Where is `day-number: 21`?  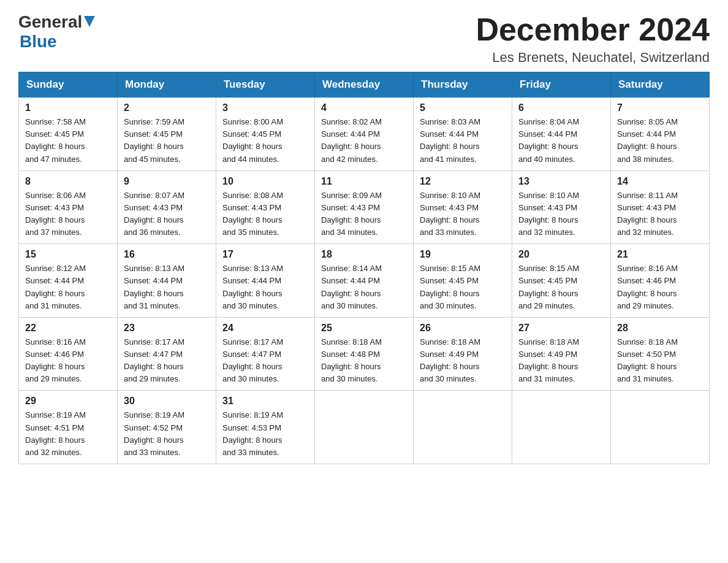
day-number: 21 is located at coordinates (660, 255).